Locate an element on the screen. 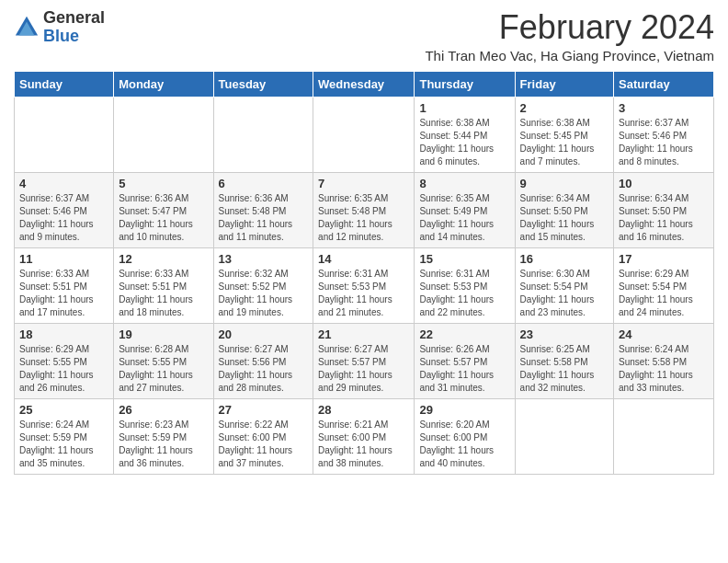 This screenshot has width=728, height=563. calendar-cell: 29Sunrise: 6:20 AM Sunset: 6:00 PM Dayli… is located at coordinates (465, 436).